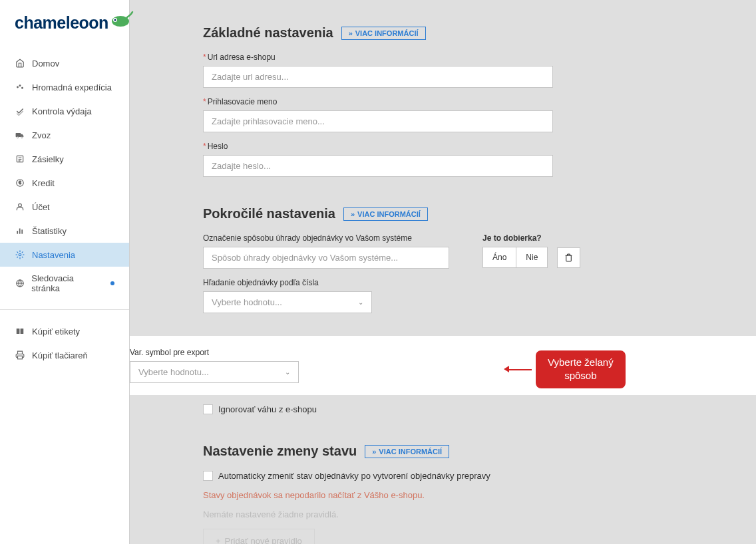 This screenshot has width=756, height=544. Describe the element at coordinates (20, 159) in the screenshot. I see `list-icon` at that location.